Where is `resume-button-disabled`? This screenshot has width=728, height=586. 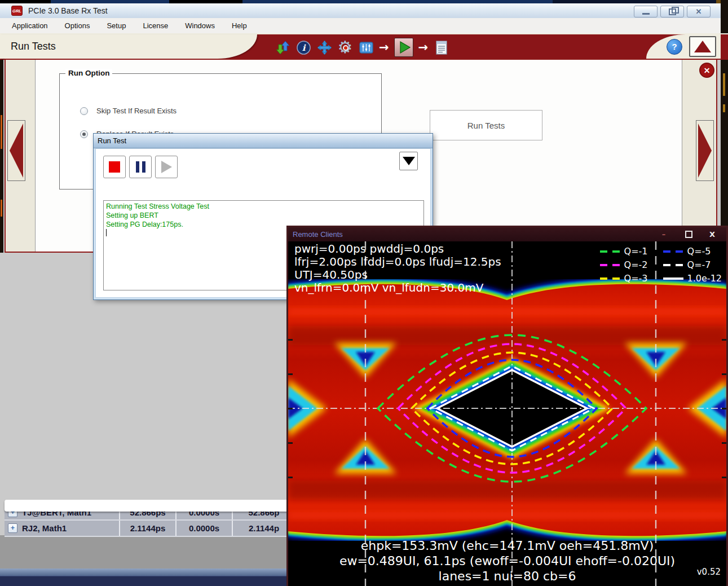 resume-button-disabled is located at coordinates (166, 167).